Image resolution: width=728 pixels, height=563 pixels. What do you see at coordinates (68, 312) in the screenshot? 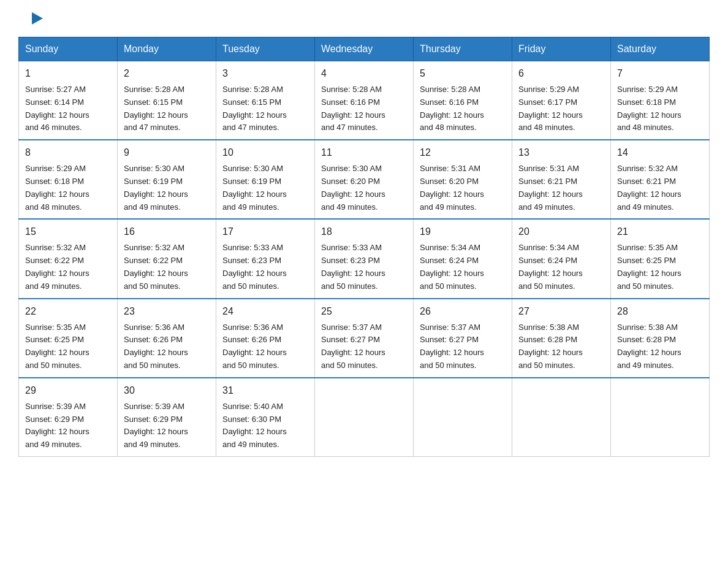
I see `day-number: 22` at bounding box center [68, 312].